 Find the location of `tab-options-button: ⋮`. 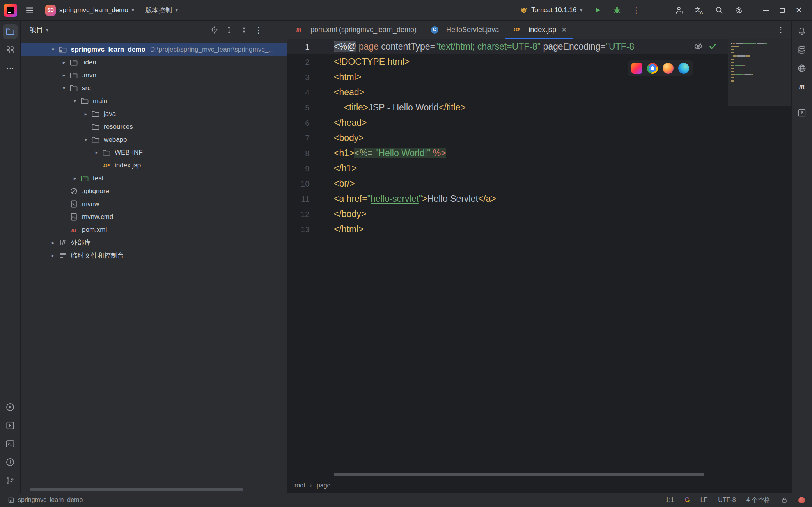

tab-options-button: ⋮ is located at coordinates (781, 30).